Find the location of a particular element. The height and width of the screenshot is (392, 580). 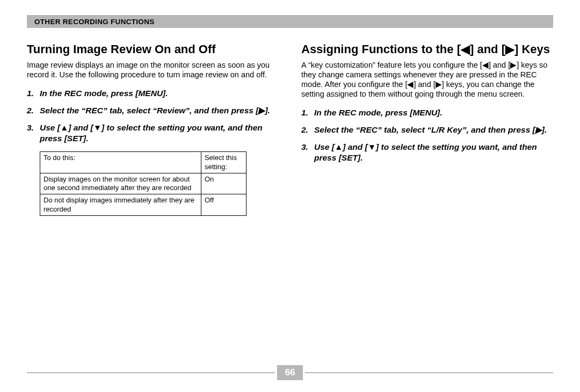

right-intro: A “key customization” feature lets you c… is located at coordinates (427, 79).